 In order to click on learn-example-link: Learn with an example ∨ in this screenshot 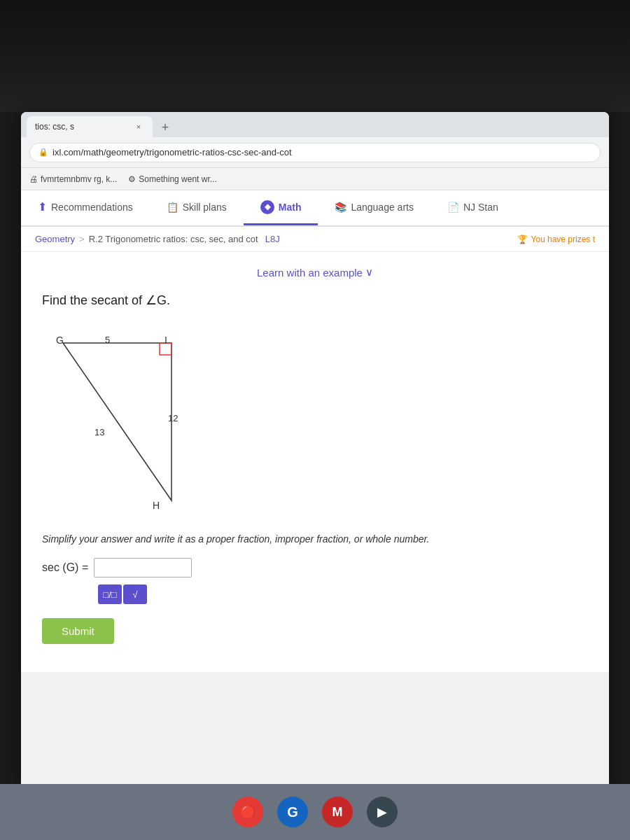, I will do `click(315, 272)`.